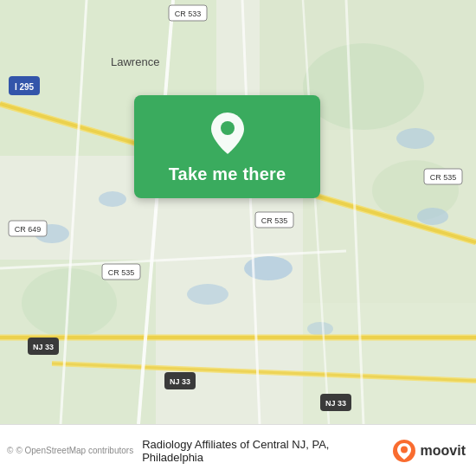 This screenshot has height=476, width=476. What do you see at coordinates (70, 450) in the screenshot?
I see `attribution: © © OpenStreetMap contributors` at bounding box center [70, 450].